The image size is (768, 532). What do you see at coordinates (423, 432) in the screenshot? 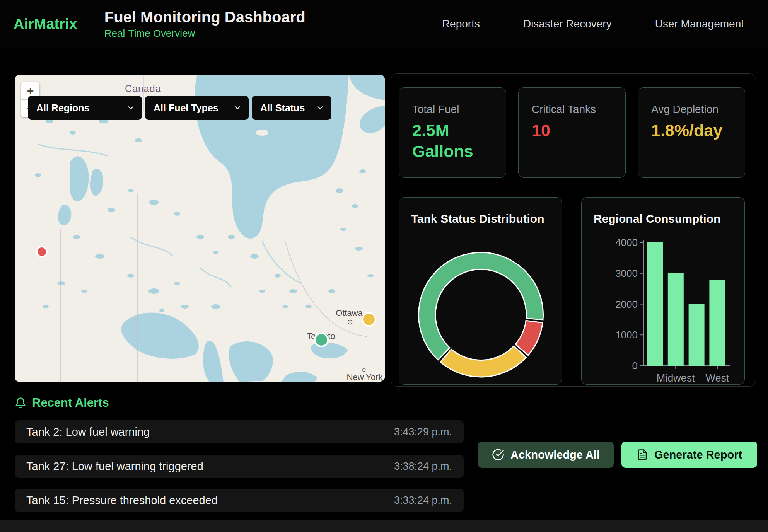
I see `alert-timestamp: 3:43:29 p.m.` at bounding box center [423, 432].